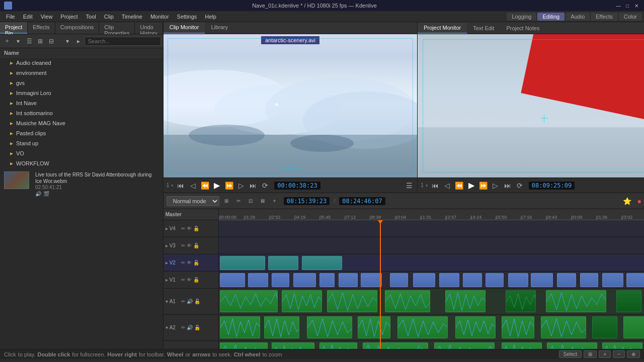 This screenshot has width=644, height=362. I want to click on menu-file: File, so click(11, 17).